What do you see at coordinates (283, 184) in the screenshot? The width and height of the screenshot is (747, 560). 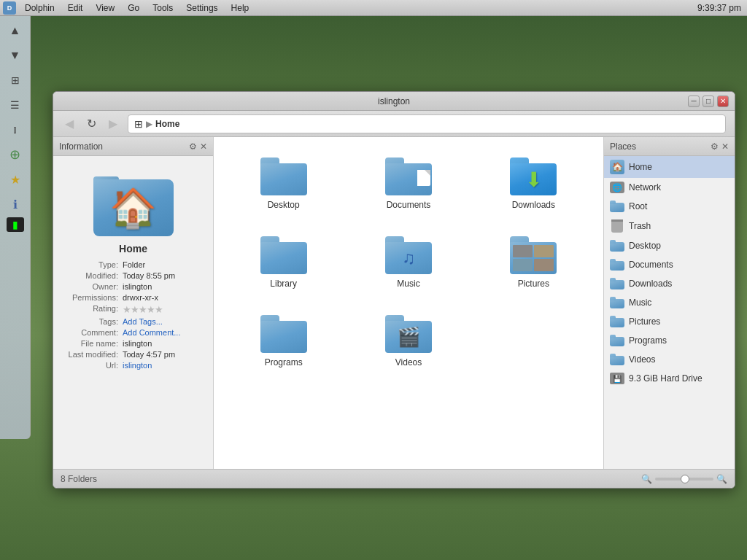 I see `file-item-desktop: Desktop` at bounding box center [283, 184].